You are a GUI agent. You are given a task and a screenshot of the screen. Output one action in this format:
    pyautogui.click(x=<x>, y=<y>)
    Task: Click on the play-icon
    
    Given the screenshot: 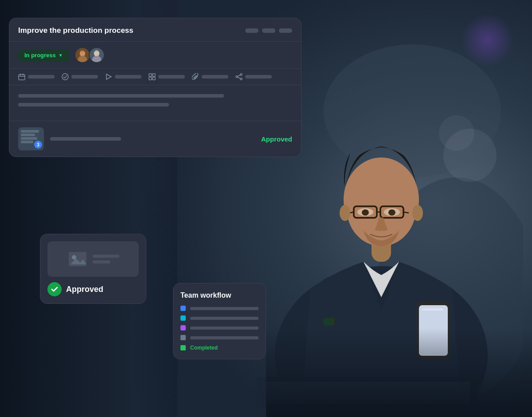 What is the action you would take?
    pyautogui.click(x=109, y=77)
    